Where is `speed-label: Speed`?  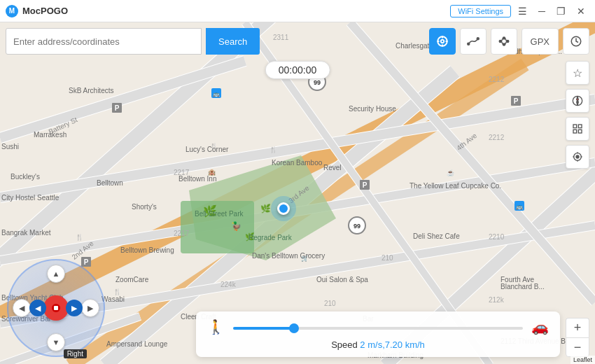 speed-label: Speed is located at coordinates (346, 344).